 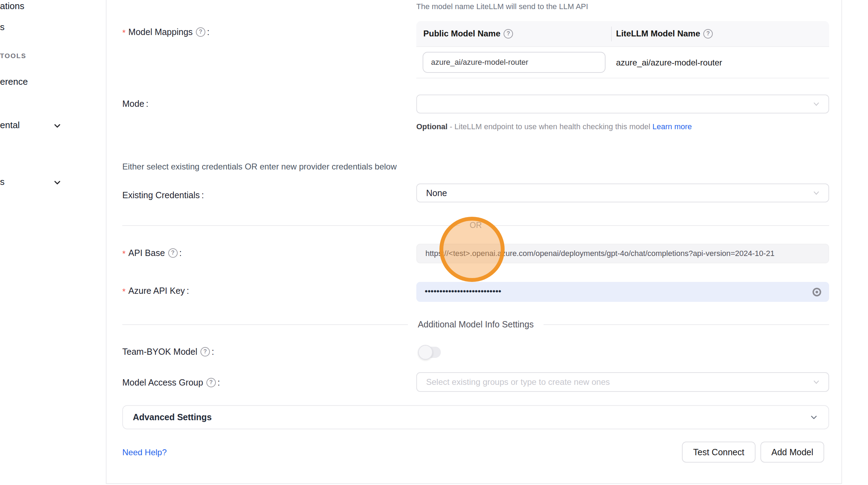 I want to click on credentials-note: Either select existing credentials OR en…, so click(x=259, y=167).